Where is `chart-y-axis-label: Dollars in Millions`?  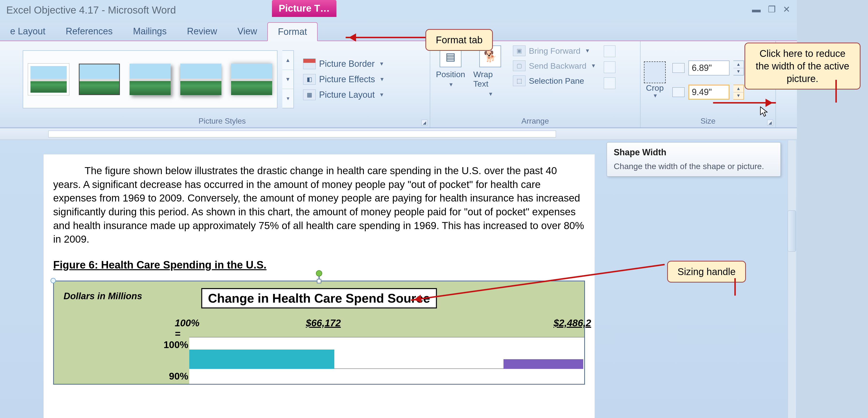
chart-y-axis-label: Dollars in Millions is located at coordinates (103, 296).